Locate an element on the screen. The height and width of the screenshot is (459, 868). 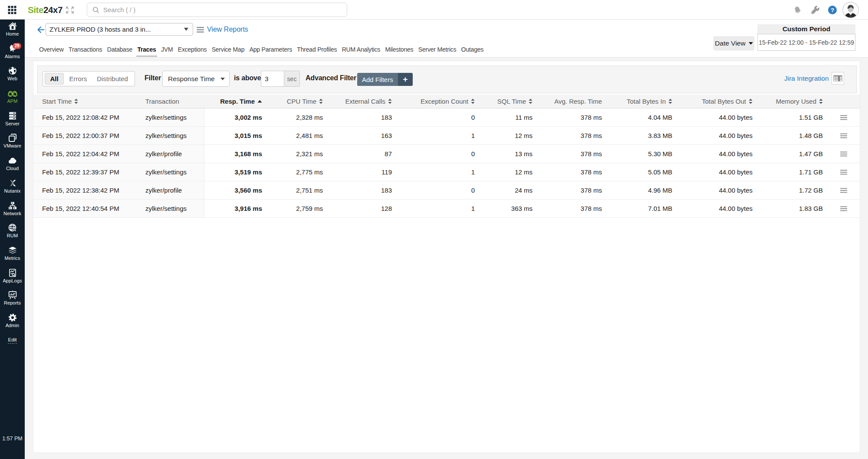
filter-metric-dropdown: Response Time is located at coordinates (196, 79).